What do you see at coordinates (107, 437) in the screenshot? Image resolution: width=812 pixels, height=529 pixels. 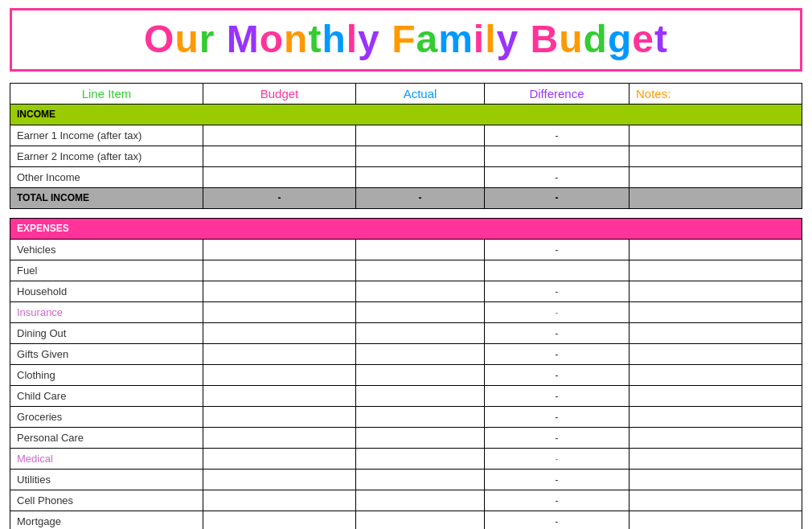 I see `expense-item-10: Personal Care` at bounding box center [107, 437].